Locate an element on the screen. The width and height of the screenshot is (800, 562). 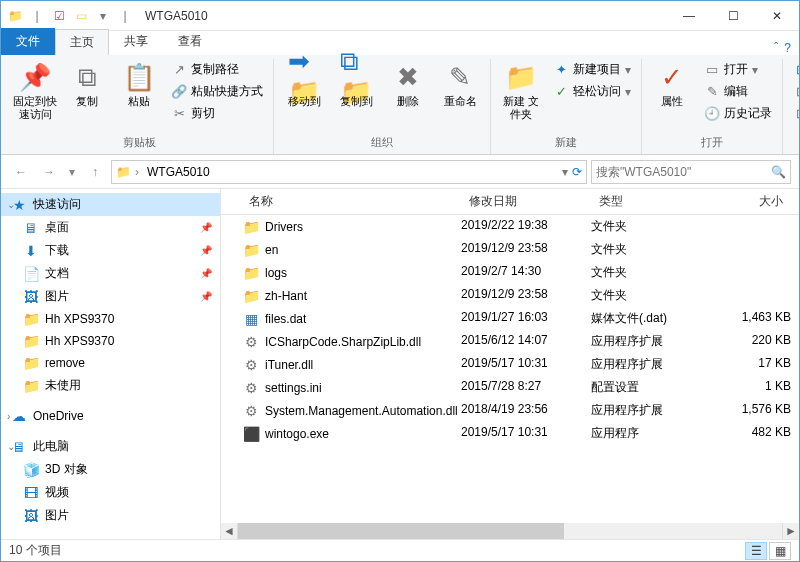
easy-access-button: ✓轻松访问 ▾ is located at coordinates (592, 92).